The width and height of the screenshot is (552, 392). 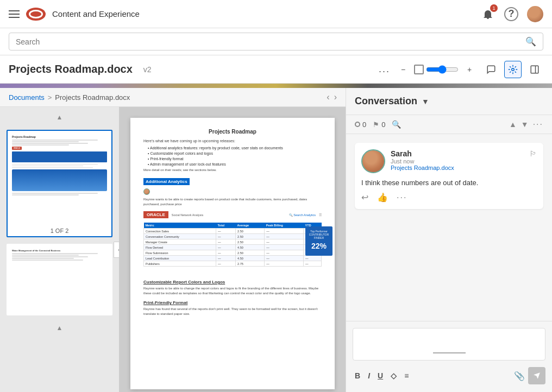 What do you see at coordinates (402, 198) in the screenshot?
I see `message-more-button: ···` at bounding box center [402, 198].